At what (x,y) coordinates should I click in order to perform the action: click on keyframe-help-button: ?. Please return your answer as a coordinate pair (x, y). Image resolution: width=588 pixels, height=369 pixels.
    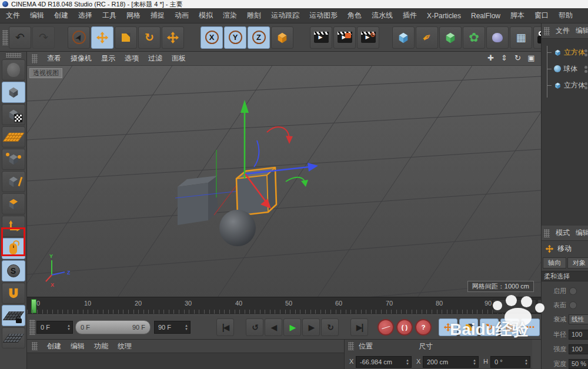
    Looking at the image, I should click on (423, 327).